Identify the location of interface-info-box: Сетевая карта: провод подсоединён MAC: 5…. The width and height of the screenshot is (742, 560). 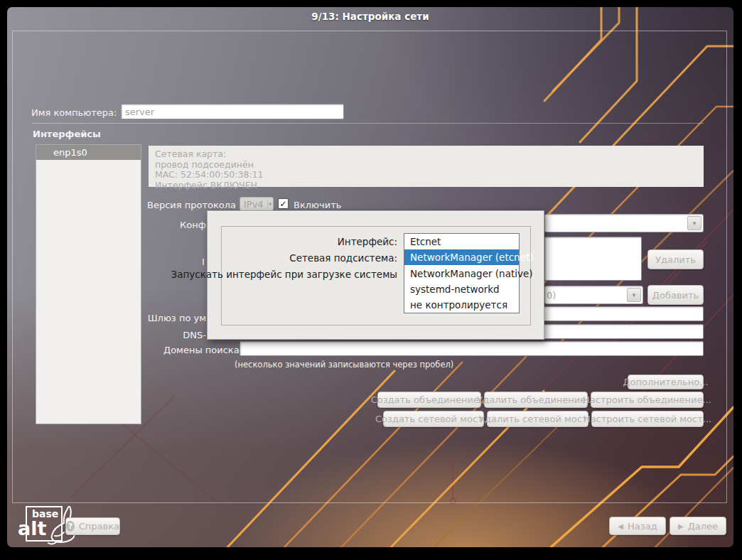
(426, 166).